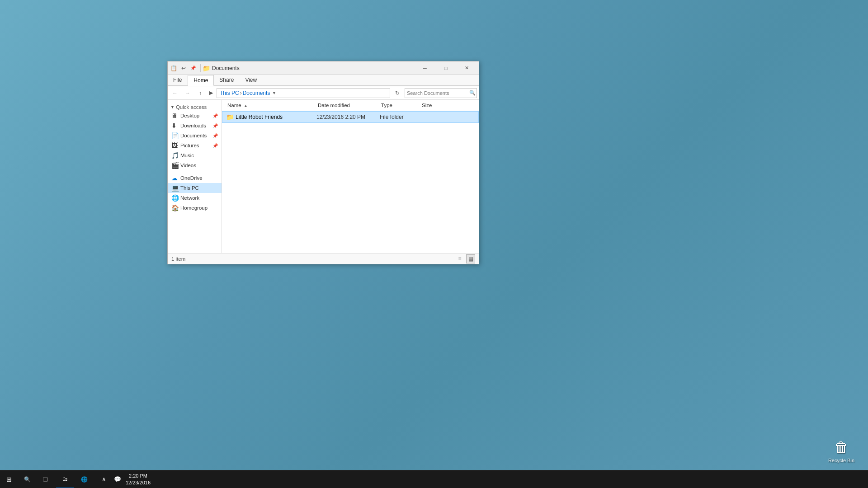 The height and width of the screenshot is (488, 868). Describe the element at coordinates (259, 117) in the screenshot. I see `file-name-text: Little Robot Friends` at that location.